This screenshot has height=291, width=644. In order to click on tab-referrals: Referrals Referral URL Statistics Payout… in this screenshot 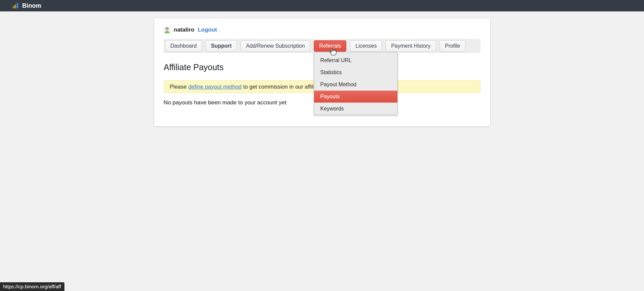, I will do `click(330, 46)`.